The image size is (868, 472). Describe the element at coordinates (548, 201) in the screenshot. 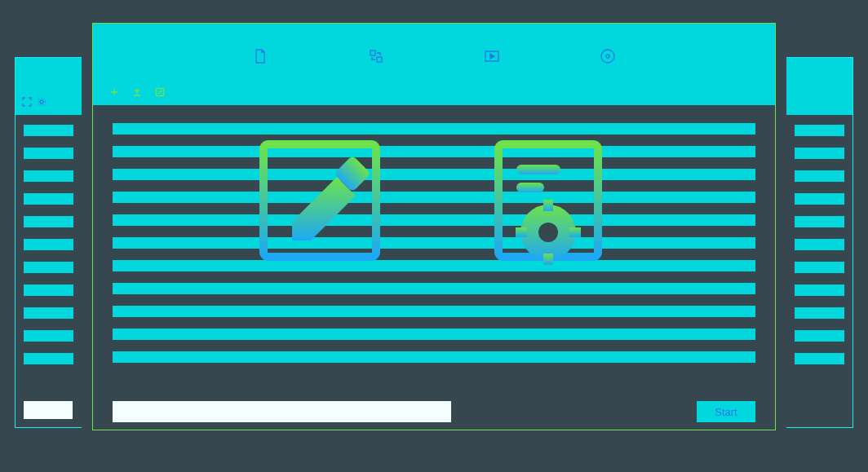

I see `settings-card-icon` at that location.